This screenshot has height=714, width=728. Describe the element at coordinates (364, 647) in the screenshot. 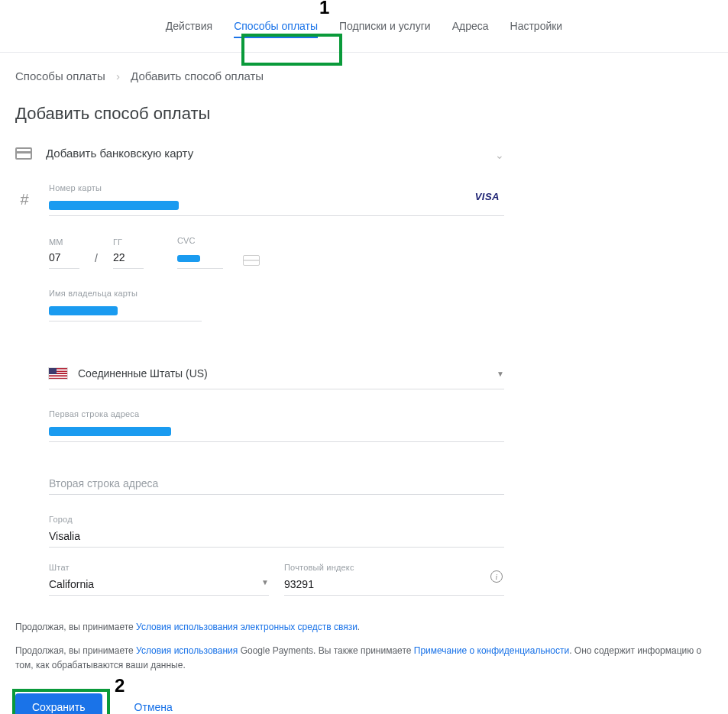

I see `terms-text: Продолжая, вы принимаете Условия использ…` at that location.